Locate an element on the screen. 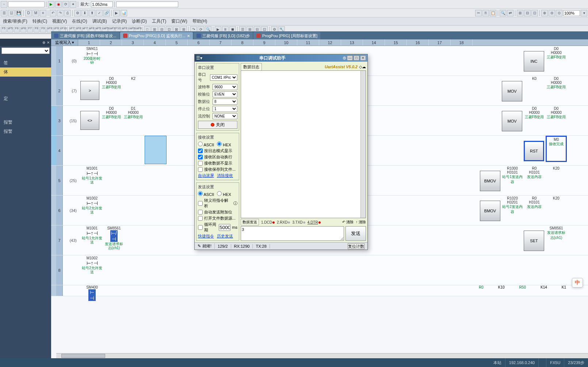 This screenshot has height=367, width=588. save-icon: 💾 is located at coordinates (19, 13).